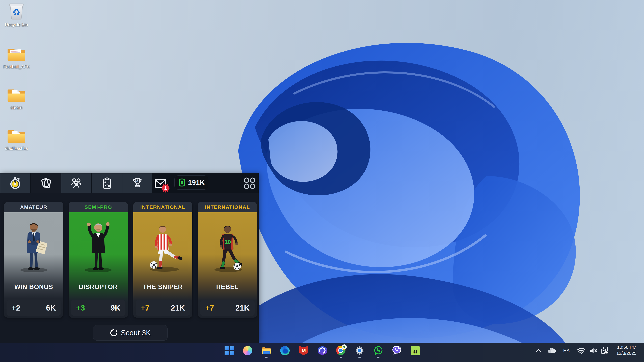  I want to click on cash-icon, so click(182, 182).